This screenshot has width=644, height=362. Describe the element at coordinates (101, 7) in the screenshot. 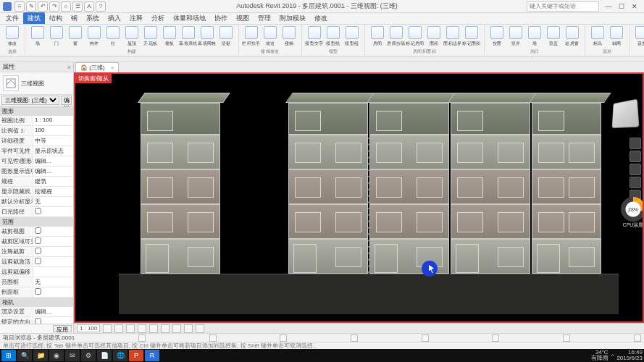

I see `quick-access-button: ?` at that location.